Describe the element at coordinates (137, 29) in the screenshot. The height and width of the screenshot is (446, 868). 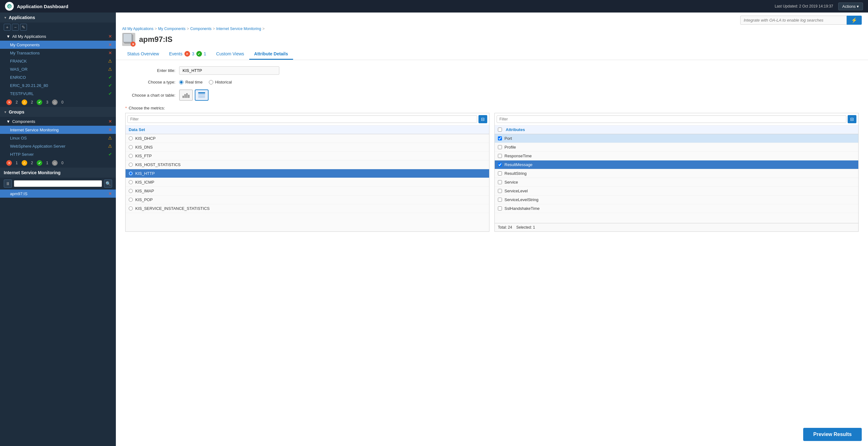
I see `breadcrumb-all-my-apps: All My Applications` at that location.